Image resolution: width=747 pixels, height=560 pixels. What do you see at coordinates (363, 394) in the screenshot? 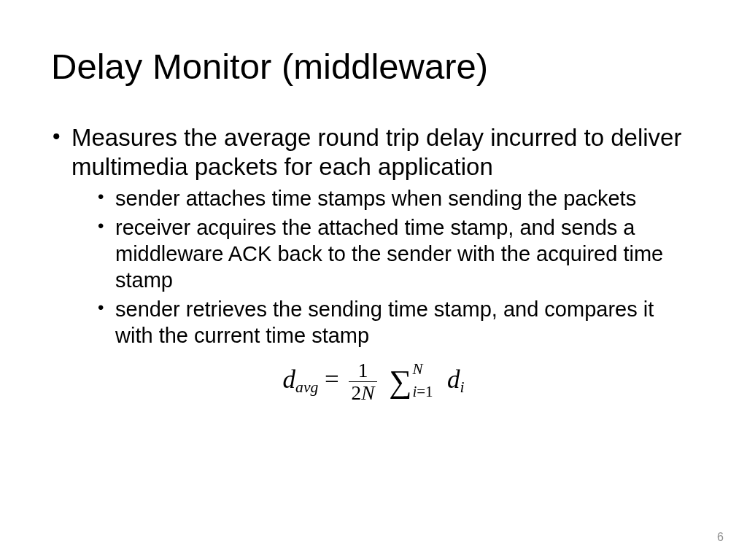
I see `formula-frac-den: 2N` at bounding box center [363, 394].